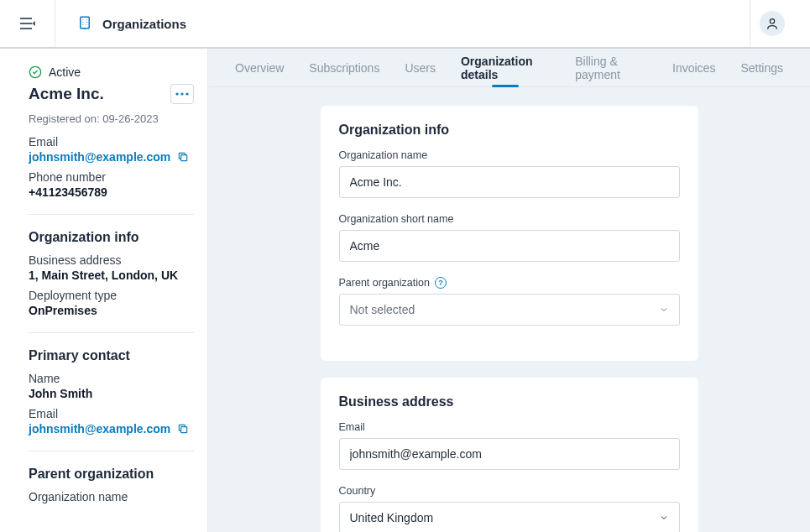 The image size is (810, 532). Describe the element at coordinates (441, 283) in the screenshot. I see `help-icon: ?` at that location.